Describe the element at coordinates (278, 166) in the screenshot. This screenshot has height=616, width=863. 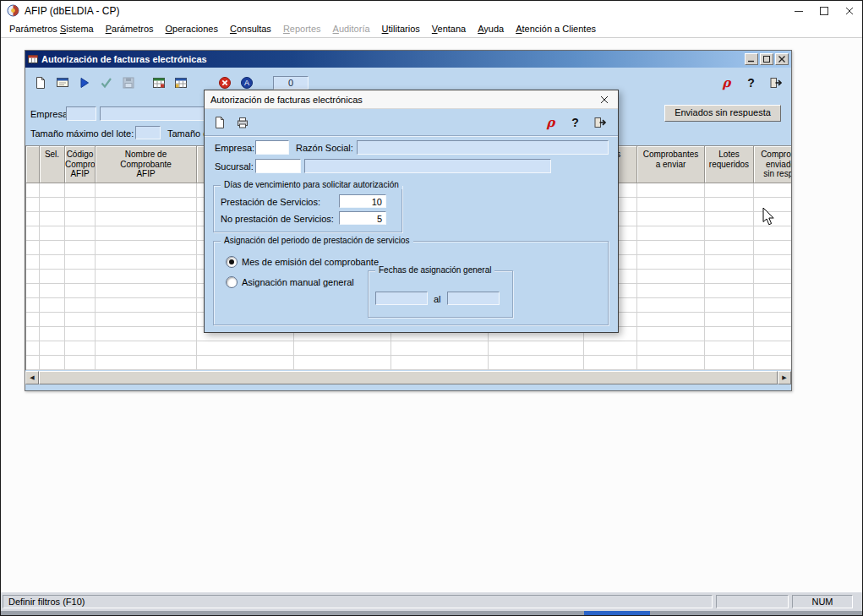
I see `sucursal-field` at that location.